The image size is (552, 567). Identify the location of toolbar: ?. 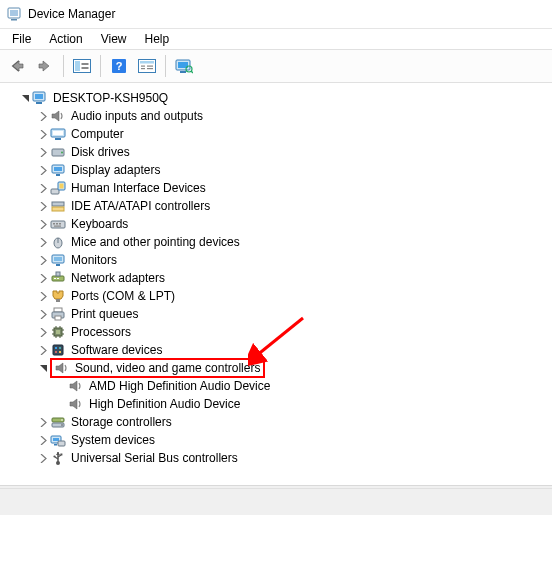
(276, 66).